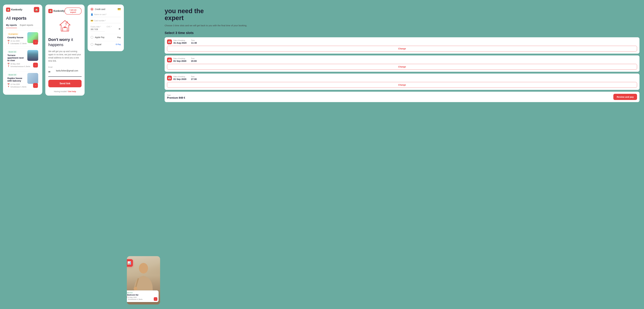  I want to click on card-number-label: 💳 Card number *, so click(106, 21).